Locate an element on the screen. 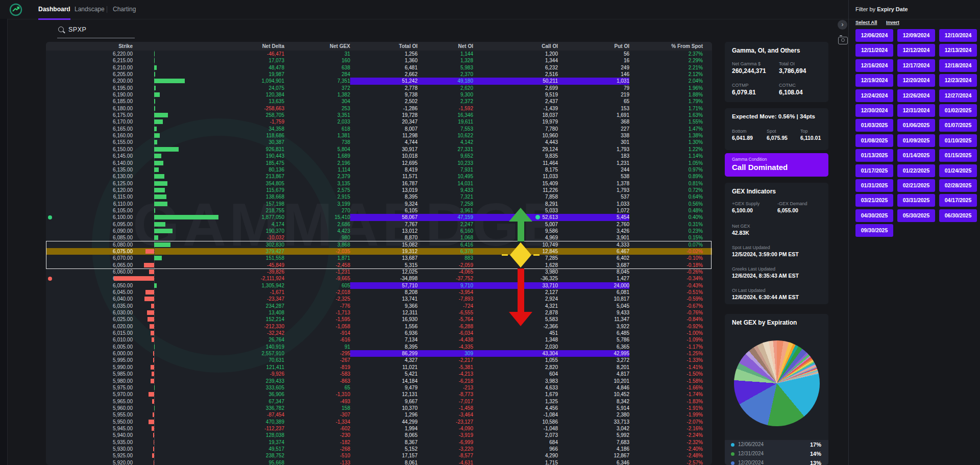  expiry-date-button: 12/11/2024 is located at coordinates (874, 50).